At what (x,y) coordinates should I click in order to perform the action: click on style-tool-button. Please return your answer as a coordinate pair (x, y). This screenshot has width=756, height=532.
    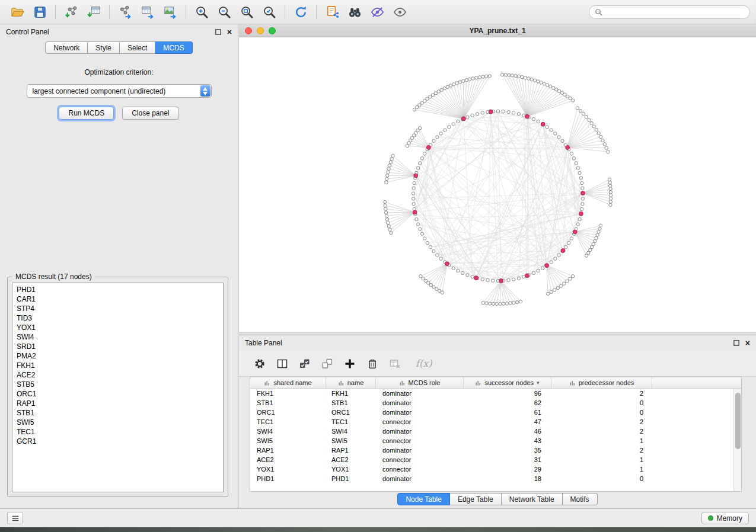
    Looking at the image, I should click on (377, 12).